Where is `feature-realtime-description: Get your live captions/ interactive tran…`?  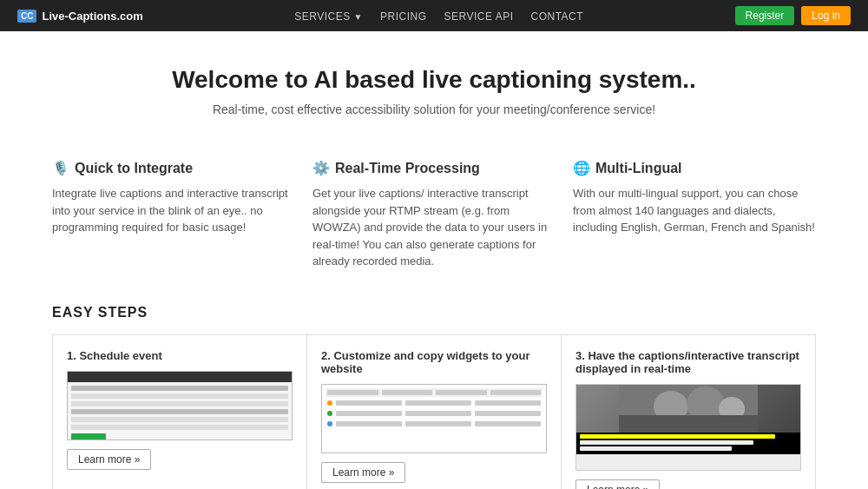 feature-realtime-description: Get your live captions/ interactive tran… is located at coordinates (434, 228).